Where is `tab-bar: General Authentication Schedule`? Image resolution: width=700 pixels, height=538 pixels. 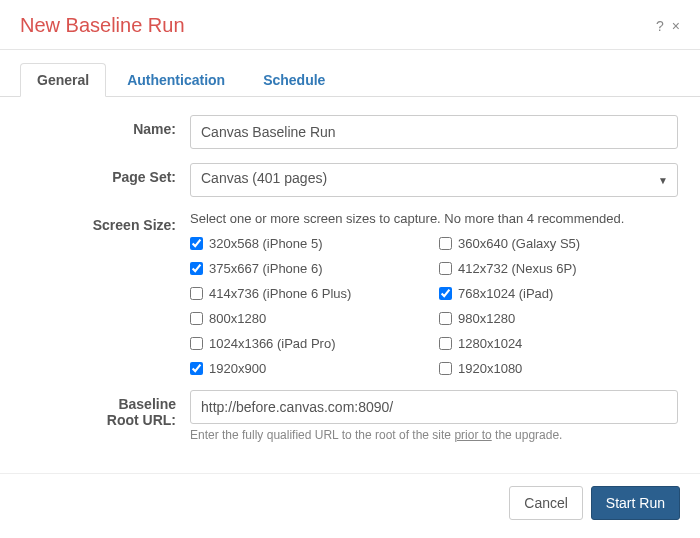 tab-bar: General Authentication Schedule is located at coordinates (350, 74).